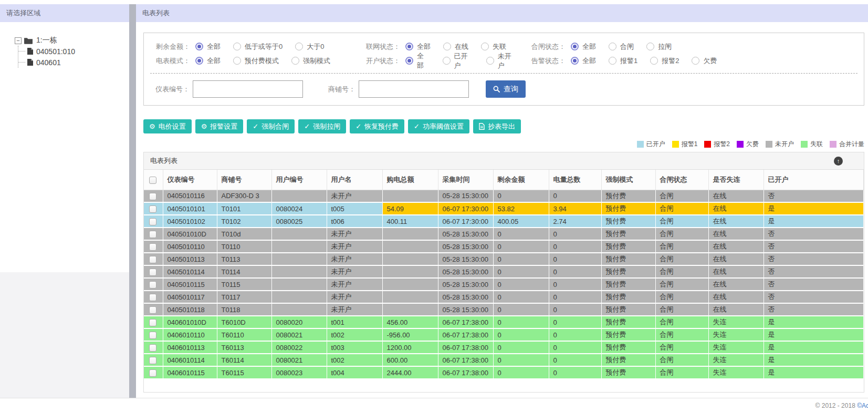  Describe the element at coordinates (504, 360) in the screenshot. I see `table-row: 0406010114T601140080021t002600.0006-07 1…` at that location.